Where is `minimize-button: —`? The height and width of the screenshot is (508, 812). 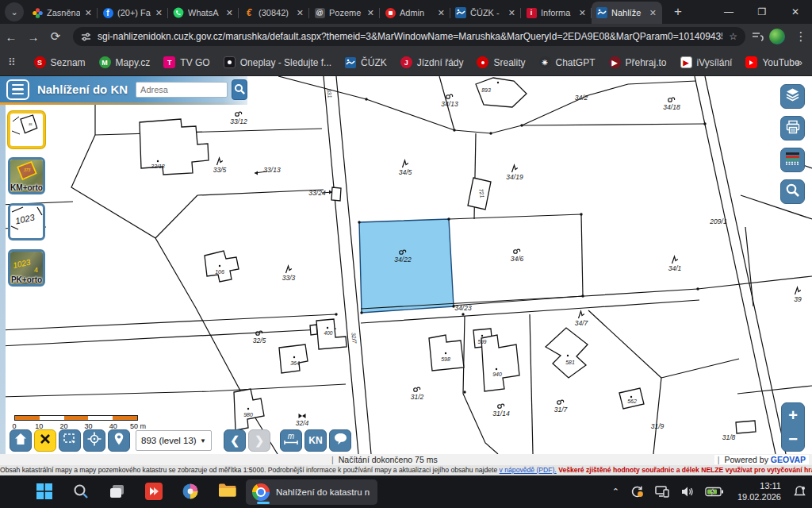
minimize-button: — is located at coordinates (729, 12).